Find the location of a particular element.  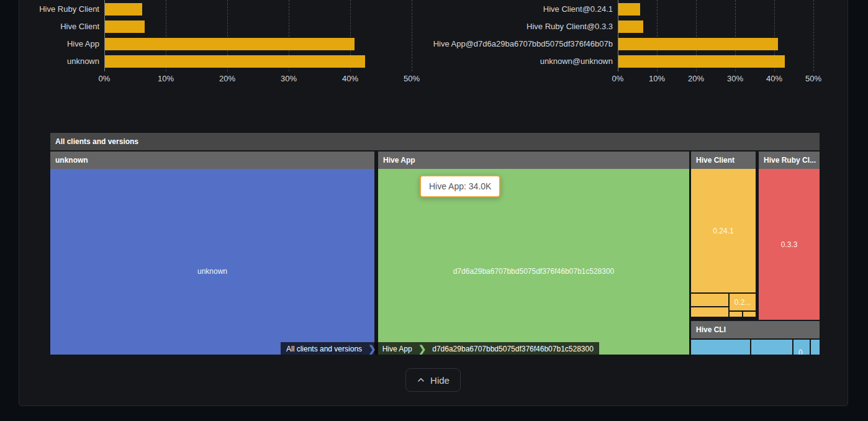

treemap-cell-label: 0.3.3 is located at coordinates (790, 245).